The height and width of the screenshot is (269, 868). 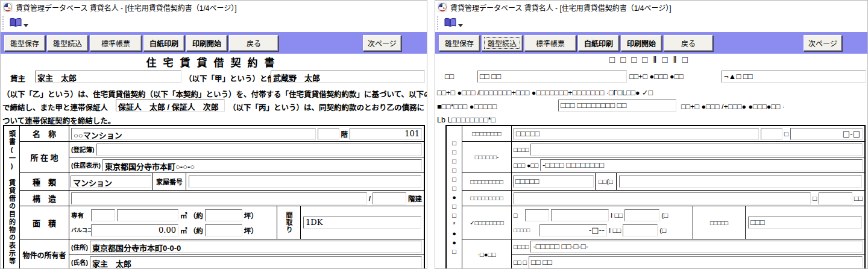 What do you see at coordinates (553, 182) in the screenshot?
I see `type-field: □□□□□` at bounding box center [553, 182].